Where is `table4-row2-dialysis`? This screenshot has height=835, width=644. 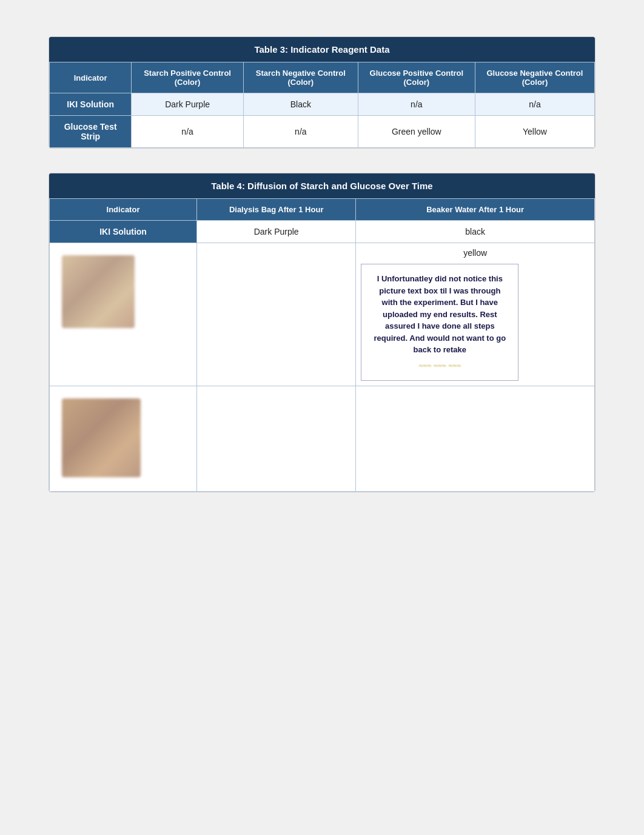
table4-row2-dialysis is located at coordinates (277, 315).